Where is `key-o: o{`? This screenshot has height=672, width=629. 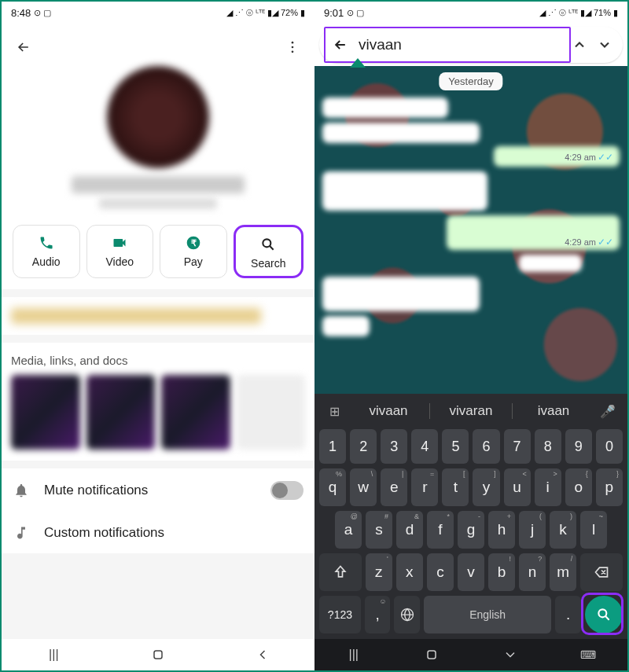 key-o: o{ is located at coordinates (579, 487).